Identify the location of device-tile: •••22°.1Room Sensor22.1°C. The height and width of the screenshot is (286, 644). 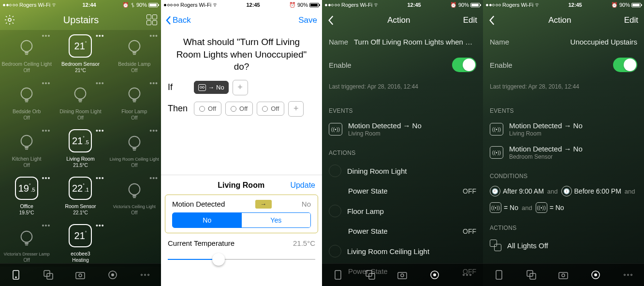
(80, 196).